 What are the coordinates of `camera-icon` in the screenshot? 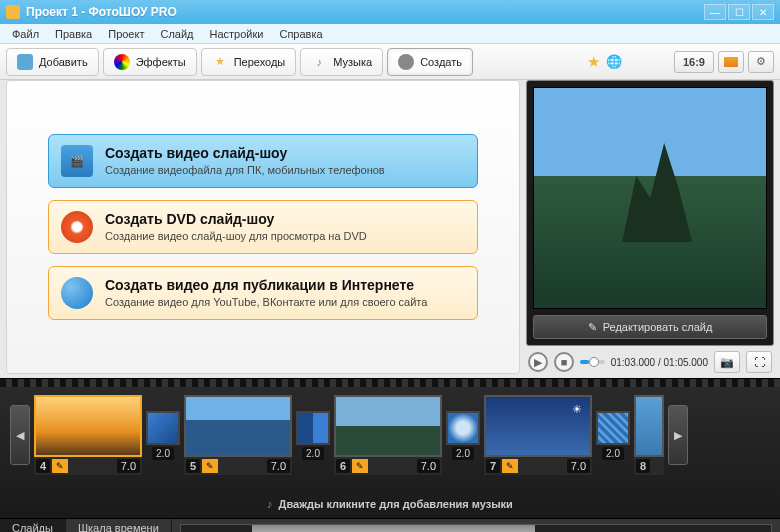 It's located at (25, 62).